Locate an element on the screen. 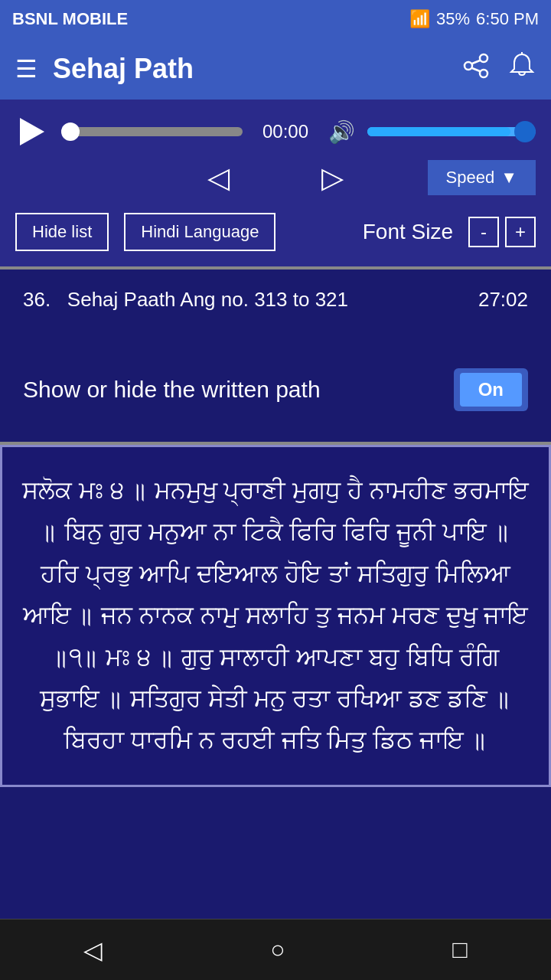  wifi-icon: 📶 is located at coordinates (419, 19).